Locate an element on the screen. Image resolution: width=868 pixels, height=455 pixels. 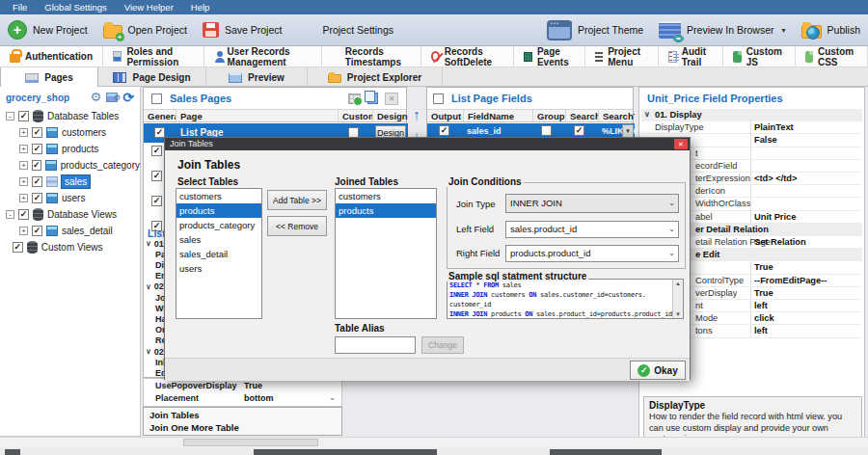
toolbar-button-roles-permission: Roles and Permission is located at coordinates (154, 56).